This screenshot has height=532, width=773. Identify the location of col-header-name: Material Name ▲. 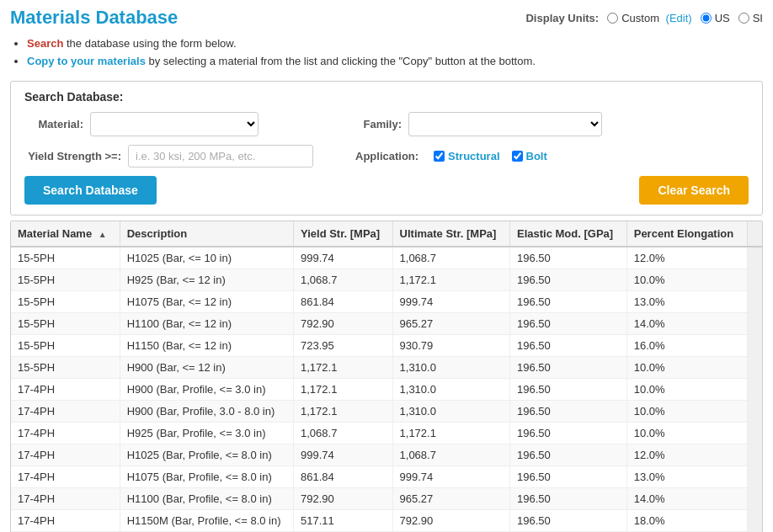
(66, 234).